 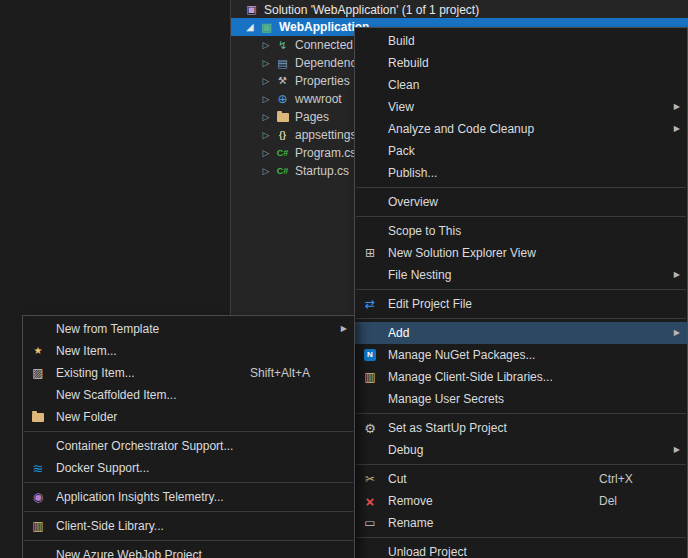 I want to click on menu-item-label: Set as StartUp Project, so click(x=494, y=428).